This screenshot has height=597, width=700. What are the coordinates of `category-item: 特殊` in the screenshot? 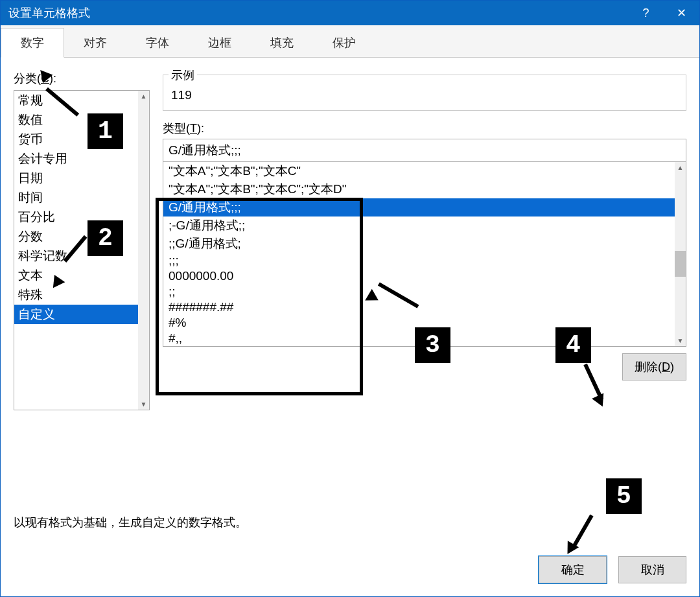 It's located at (76, 295).